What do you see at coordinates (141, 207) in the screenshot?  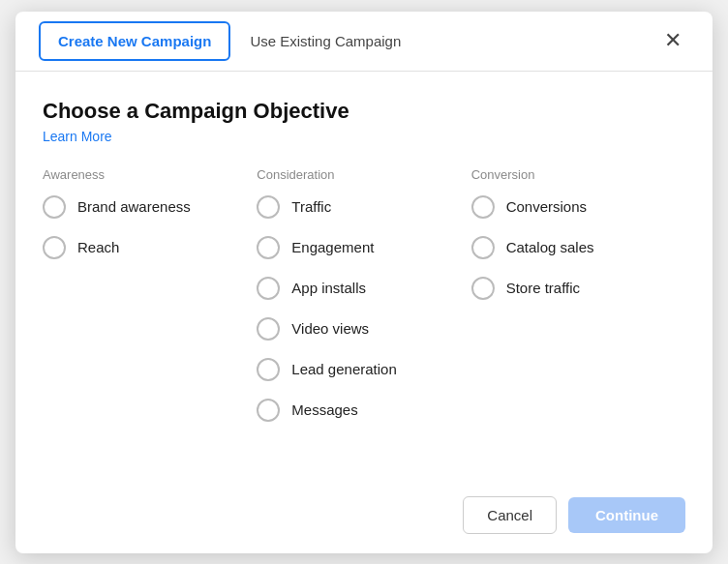 I see `list-item: Brand awareness` at bounding box center [141, 207].